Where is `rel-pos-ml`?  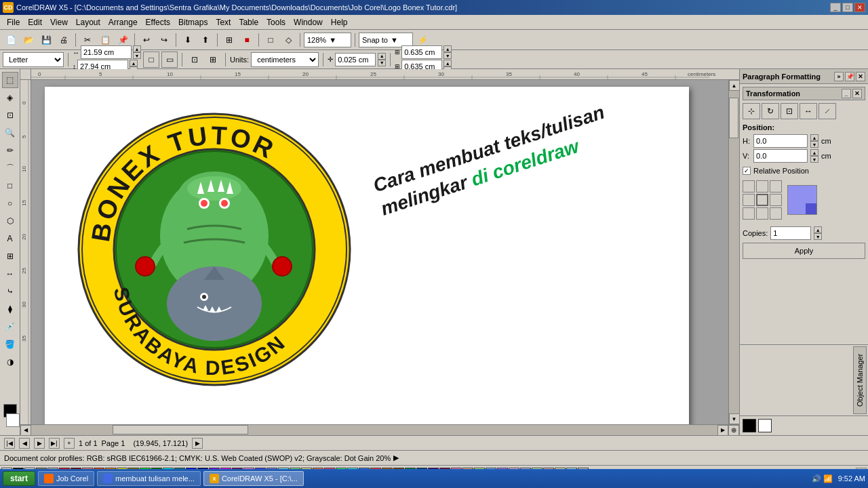 rel-pos-ml is located at coordinates (749, 200).